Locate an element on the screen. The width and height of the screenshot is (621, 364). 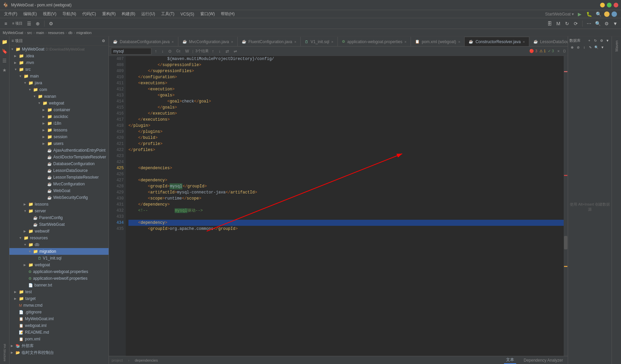
tree-session: ▶ 📁 session is located at coordinates (59, 137).